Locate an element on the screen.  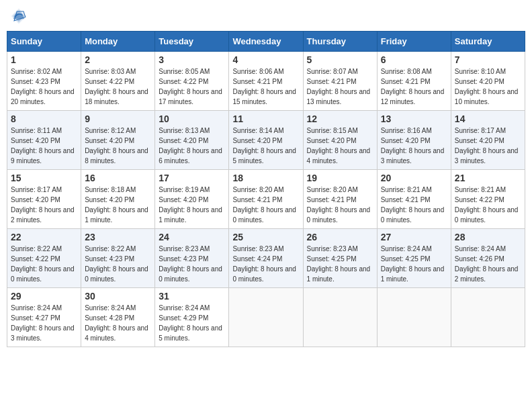
calendar-day-cell: 9Sunrise: 8:12 AMSunset: 4:20 PMDaylight… is located at coordinates (118, 140).